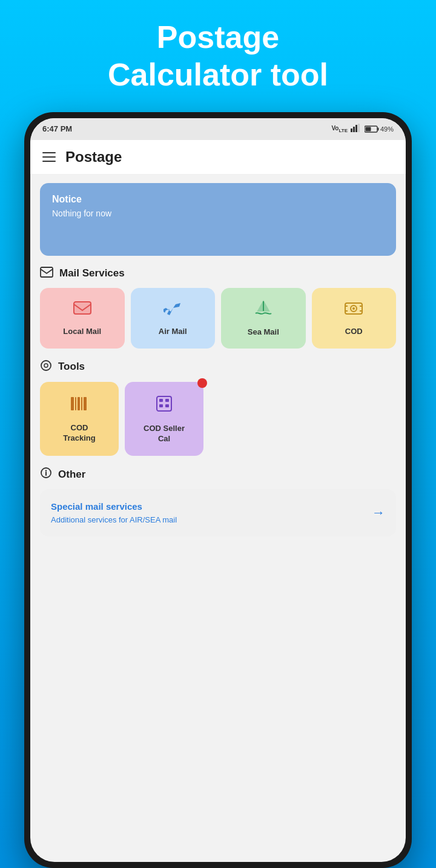 Image resolution: width=436 pixels, height=868 pixels. What do you see at coordinates (173, 318) in the screenshot?
I see `air-mail-card: Air Mail` at bounding box center [173, 318].